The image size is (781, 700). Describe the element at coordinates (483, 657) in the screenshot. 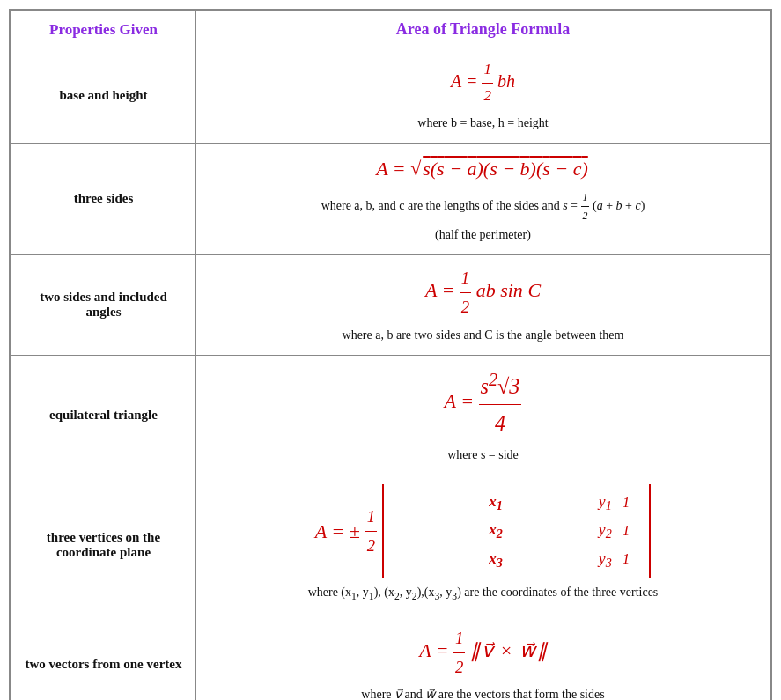

I see `formula-two-vectors: A = 1 2 ‖v⃗ × w⃗‖ where v⃗ and w⃗ are th…` at that location.